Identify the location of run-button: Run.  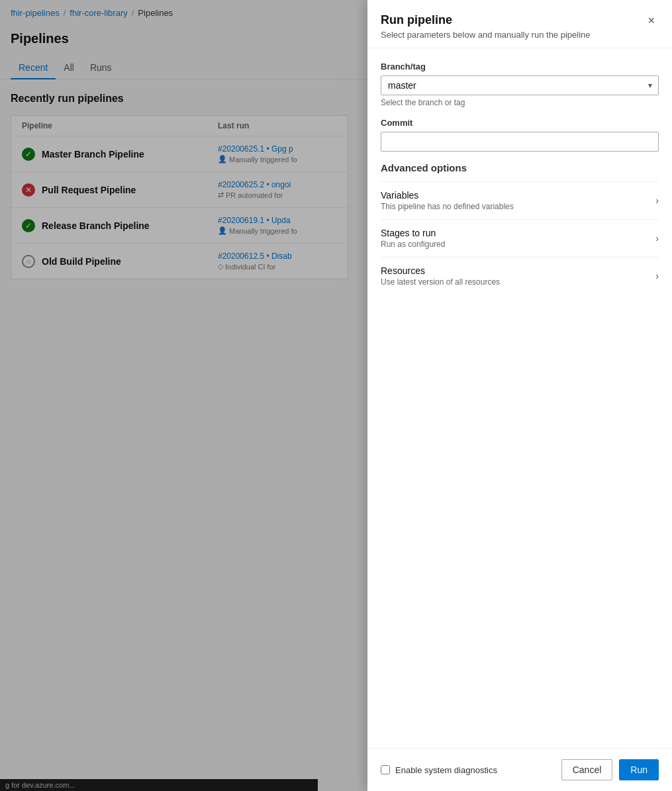
(639, 770).